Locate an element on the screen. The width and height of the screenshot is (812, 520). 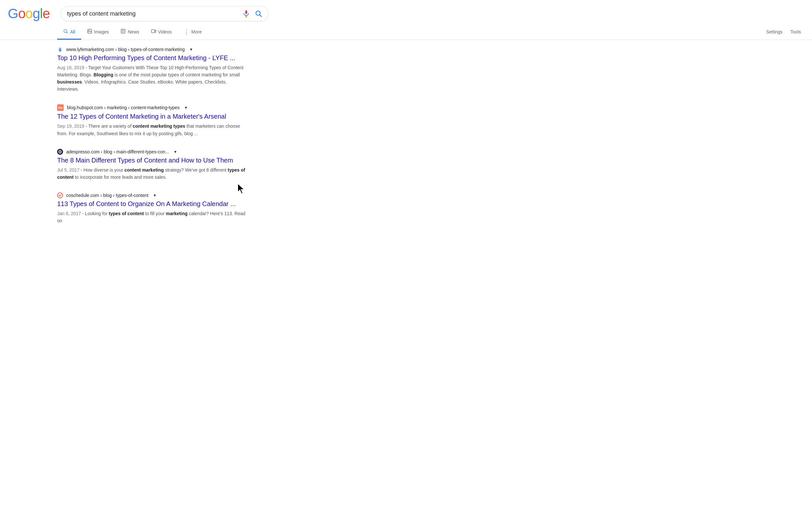
result-url: blog.hubspot.com › marketing › content-m… is located at coordinates (123, 107).